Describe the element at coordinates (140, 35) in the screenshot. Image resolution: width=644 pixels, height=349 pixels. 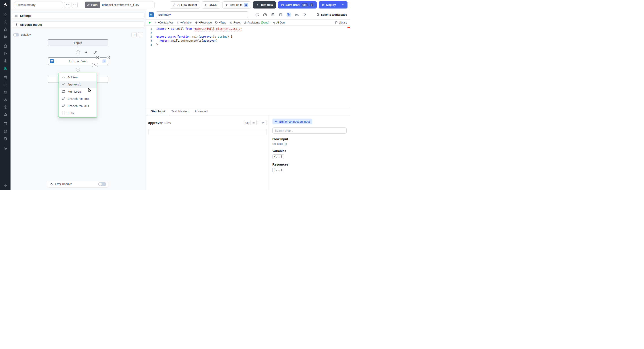
I see `zoom-out-button: −` at that location.